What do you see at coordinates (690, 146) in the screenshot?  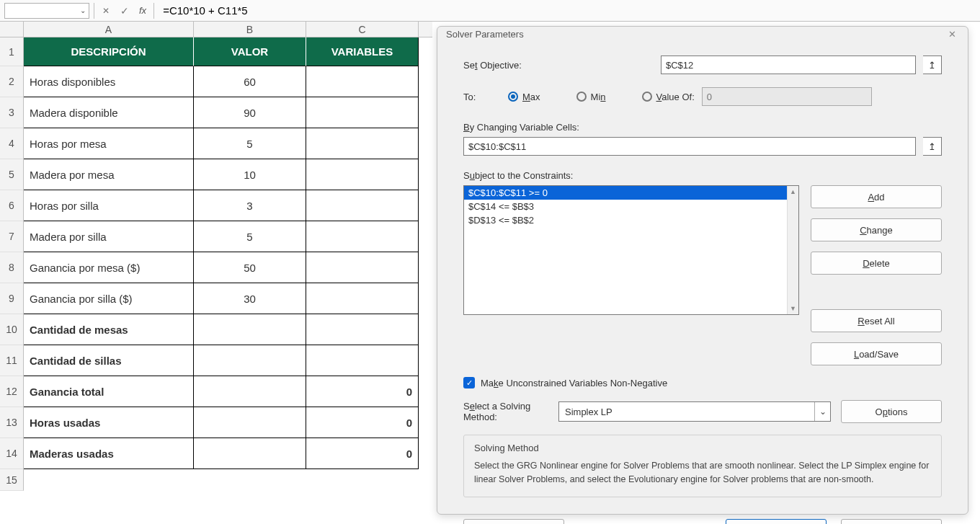 I see `changing-cells-input: $C$10:$C$11` at bounding box center [690, 146].